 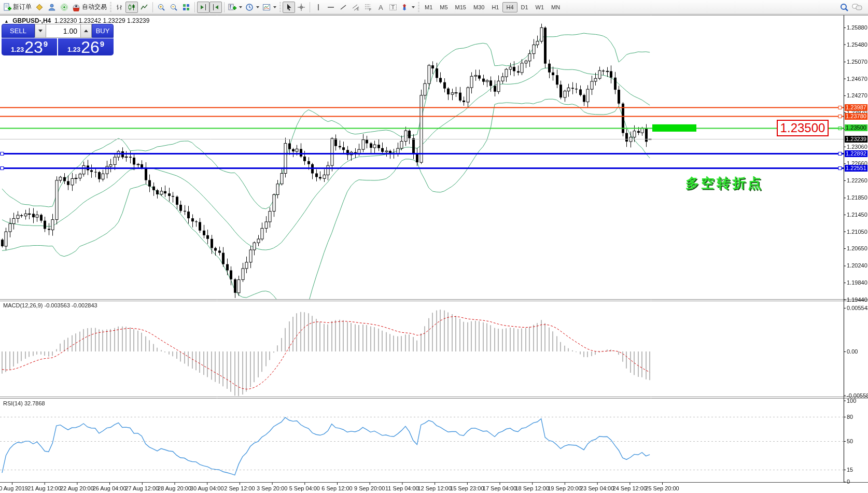 What do you see at coordinates (724, 184) in the screenshot?
I see `turning-point-annotation: 多空转折点` at bounding box center [724, 184].